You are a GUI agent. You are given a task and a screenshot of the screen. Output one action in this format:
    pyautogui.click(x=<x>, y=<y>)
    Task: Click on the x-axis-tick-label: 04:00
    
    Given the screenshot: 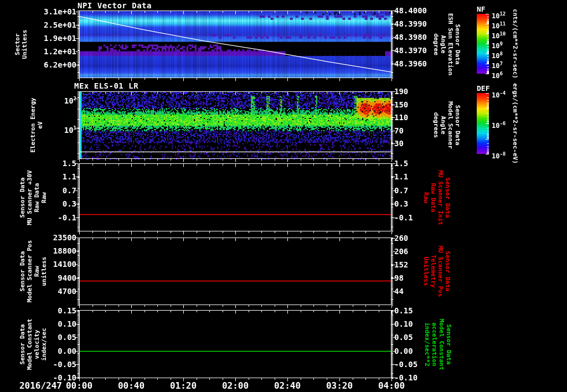 What is the action you would take?
    pyautogui.click(x=391, y=385)
    